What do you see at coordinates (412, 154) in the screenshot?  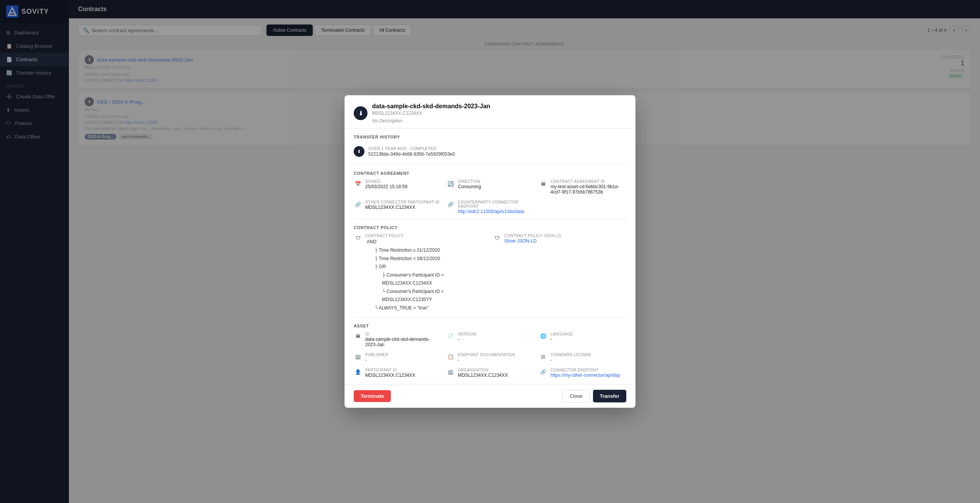 I see `transfer-id: 522138de-349d-4b68-9356-7e5929f053e0` at bounding box center [412, 154].